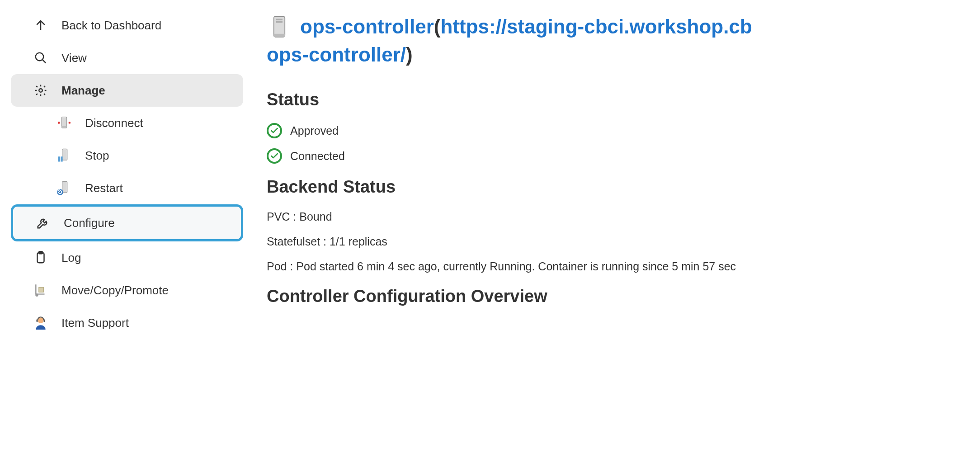 This screenshot has height=472, width=980. Describe the element at coordinates (64, 188) in the screenshot. I see `server-restart-icon` at that location.